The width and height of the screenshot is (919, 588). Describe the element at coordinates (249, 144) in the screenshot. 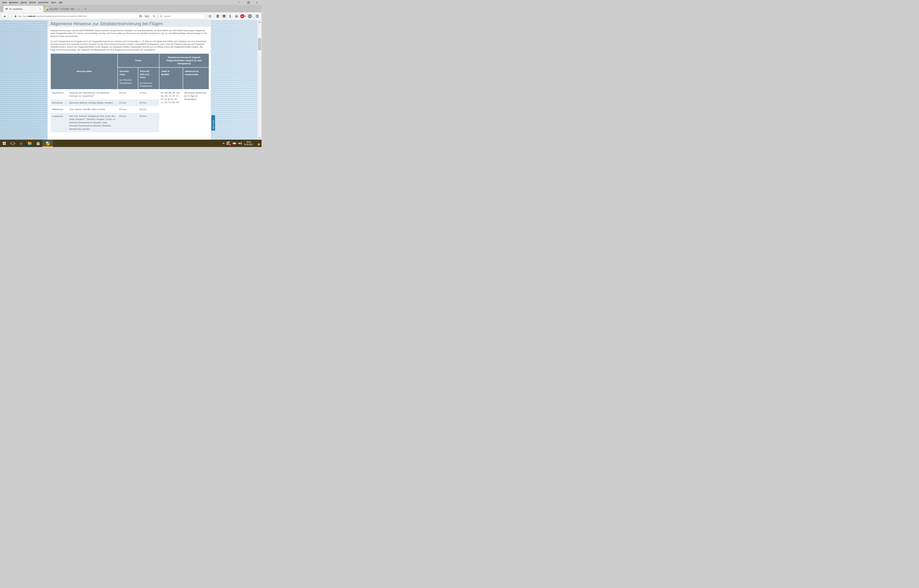

I see `taskbar-clock: 20:25 30.08.2017` at that location.